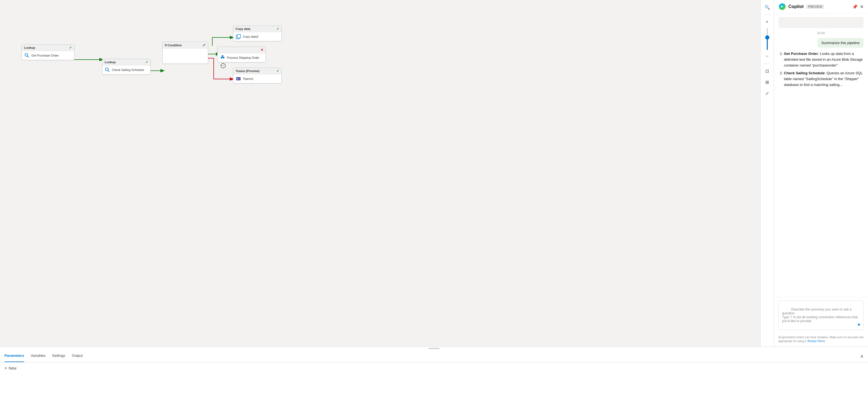  Describe the element at coordinates (262, 50) in the screenshot. I see `x-icon: ✕` at that location.